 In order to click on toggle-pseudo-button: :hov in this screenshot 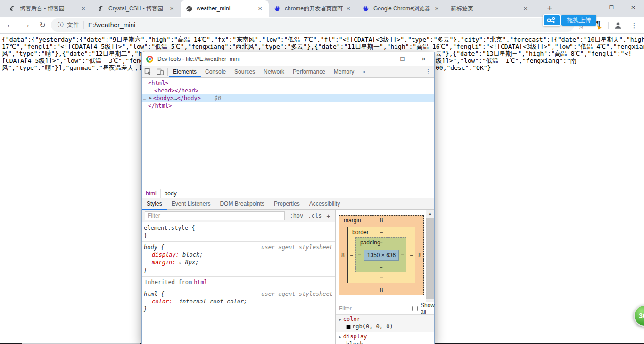, I will do `click(296, 216)`.